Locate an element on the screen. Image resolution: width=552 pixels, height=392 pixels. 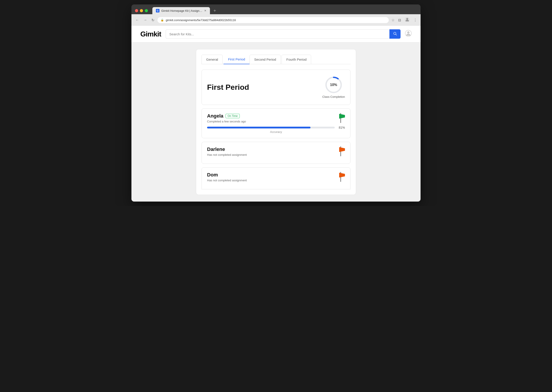
new-tab-button: + is located at coordinates (215, 11).